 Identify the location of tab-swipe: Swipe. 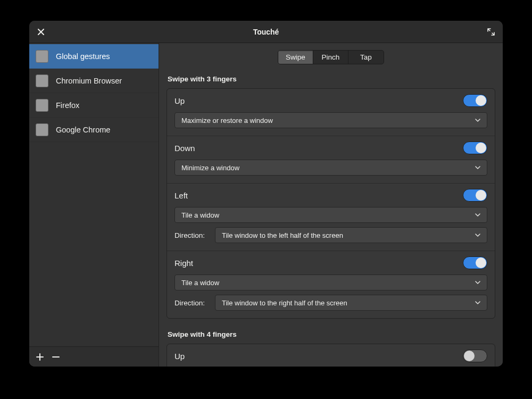
(296, 57).